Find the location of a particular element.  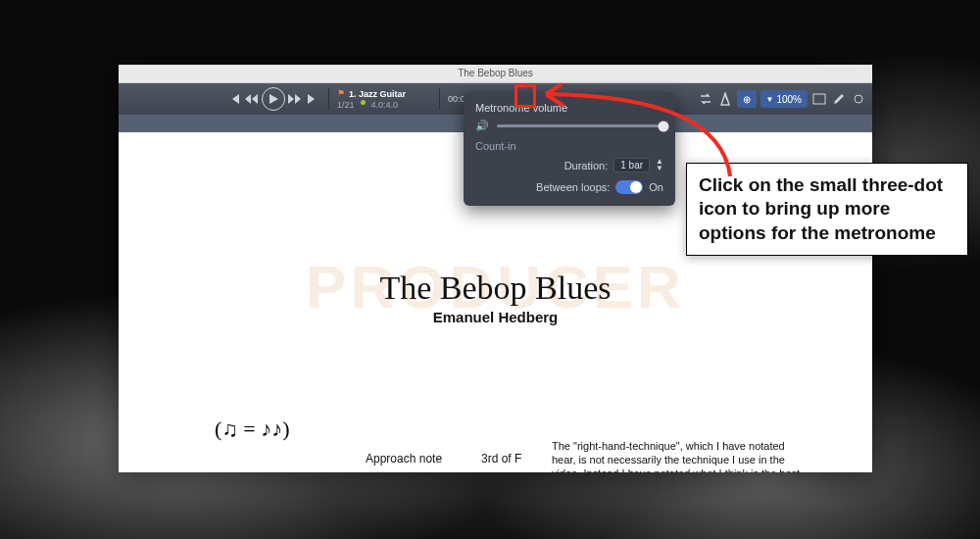

tuner-button: ⊕ is located at coordinates (747, 99).